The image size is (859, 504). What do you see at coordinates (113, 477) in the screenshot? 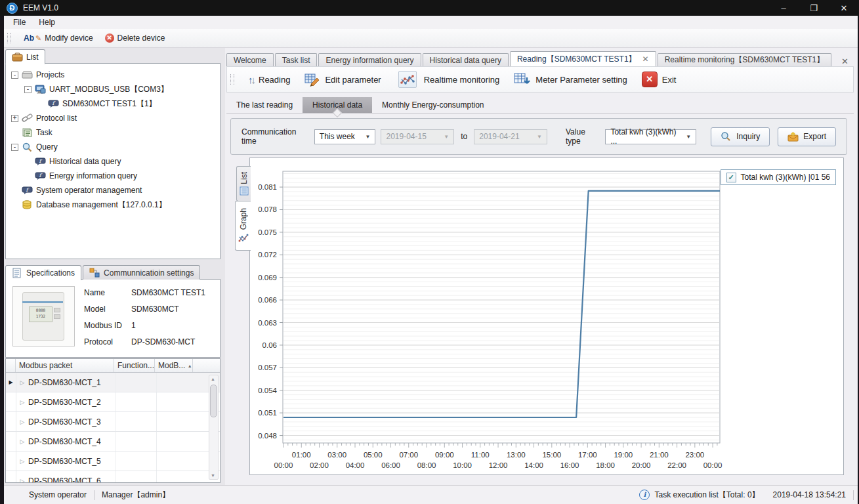
I see `table-row: ▷ DP-SDM630-MCT_6` at bounding box center [113, 477].